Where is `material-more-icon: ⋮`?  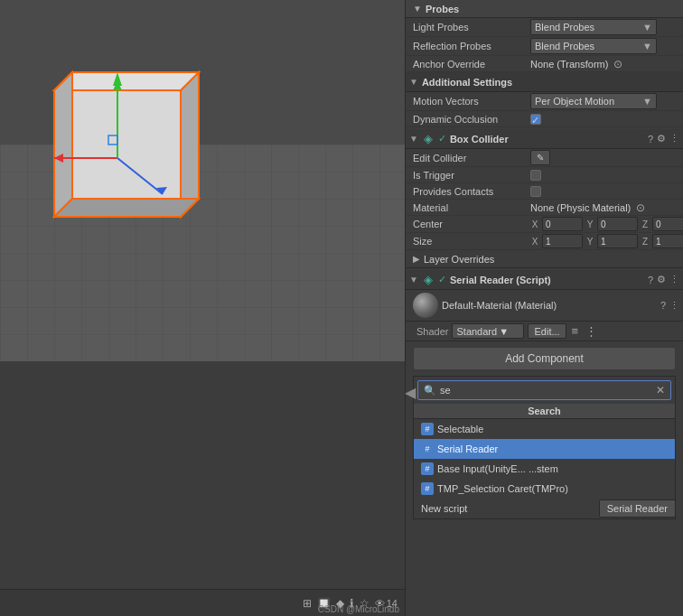
material-more-icon: ⋮ is located at coordinates (674, 305).